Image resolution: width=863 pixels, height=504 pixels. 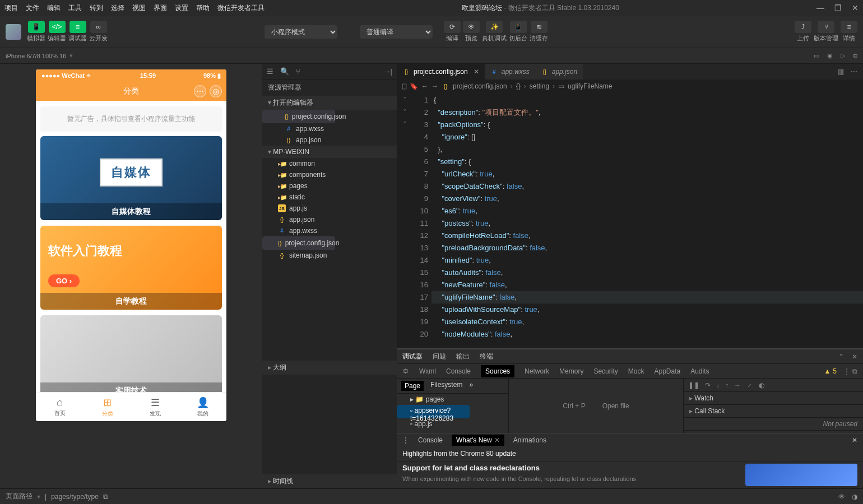 I want to click on minimize-icon: —, so click(x=820, y=8).